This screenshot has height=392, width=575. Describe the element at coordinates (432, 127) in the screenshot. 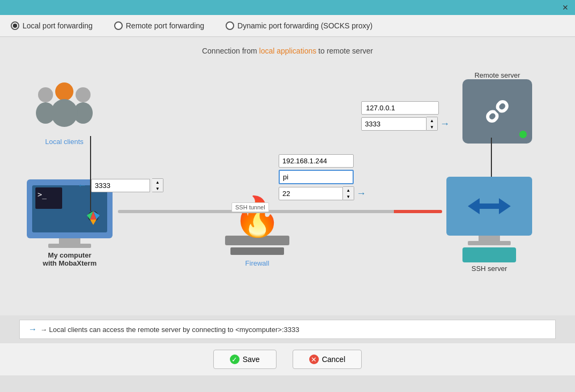

I see `remote-port-down: ▼` at that location.